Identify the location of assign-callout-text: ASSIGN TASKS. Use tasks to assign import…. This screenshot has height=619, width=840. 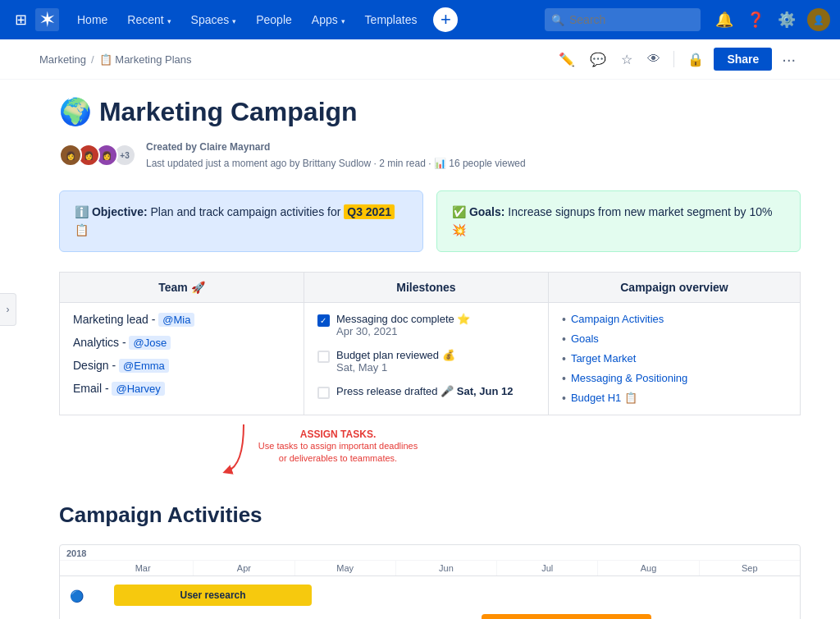
(338, 447).